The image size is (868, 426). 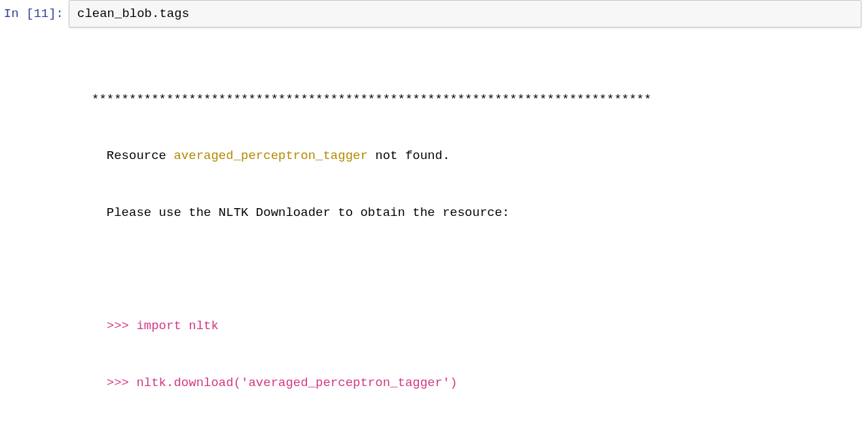 What do you see at coordinates (270, 156) in the screenshot?
I see `resource-name: averaged_perceptron_tagger` at bounding box center [270, 156].